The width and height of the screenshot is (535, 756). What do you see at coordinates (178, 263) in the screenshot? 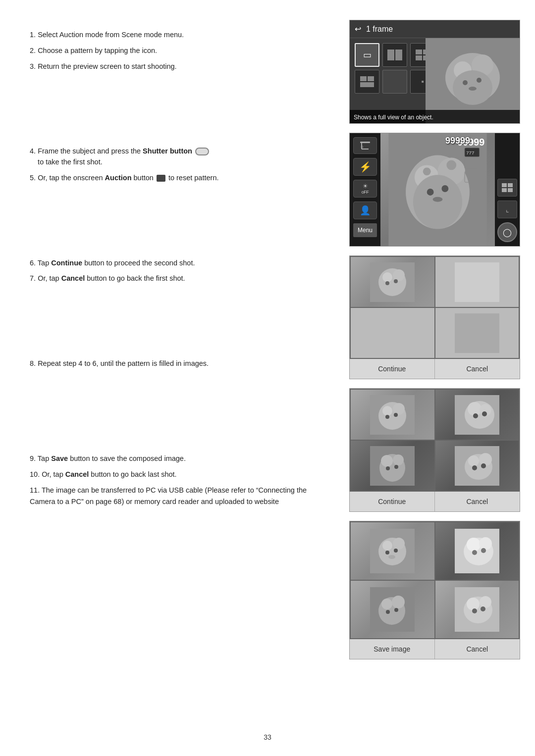
I see `step-6: 6. Tap Continue button to proceed the se…` at bounding box center [178, 263].